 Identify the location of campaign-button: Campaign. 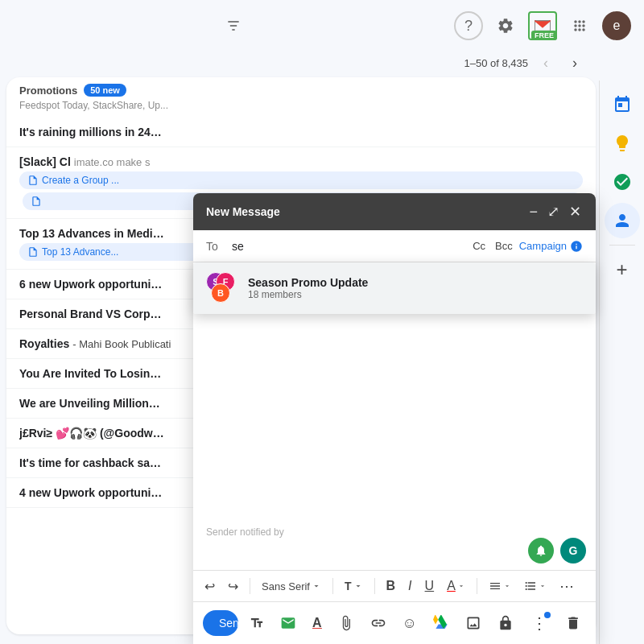
(551, 246).